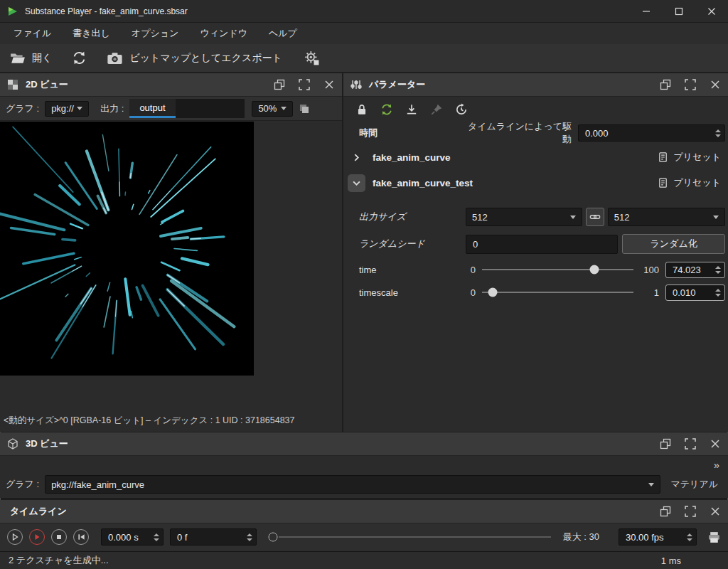  What do you see at coordinates (695, 270) in the screenshot?
I see `time-slider-value: 74.023` at bounding box center [695, 270].